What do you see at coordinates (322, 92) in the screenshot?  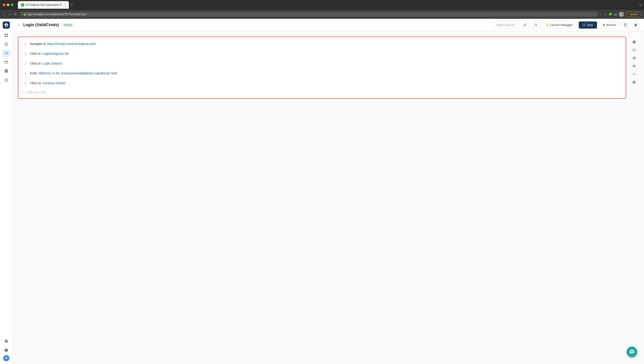 I see `add-step-row: + Add new step` at bounding box center [322, 92].